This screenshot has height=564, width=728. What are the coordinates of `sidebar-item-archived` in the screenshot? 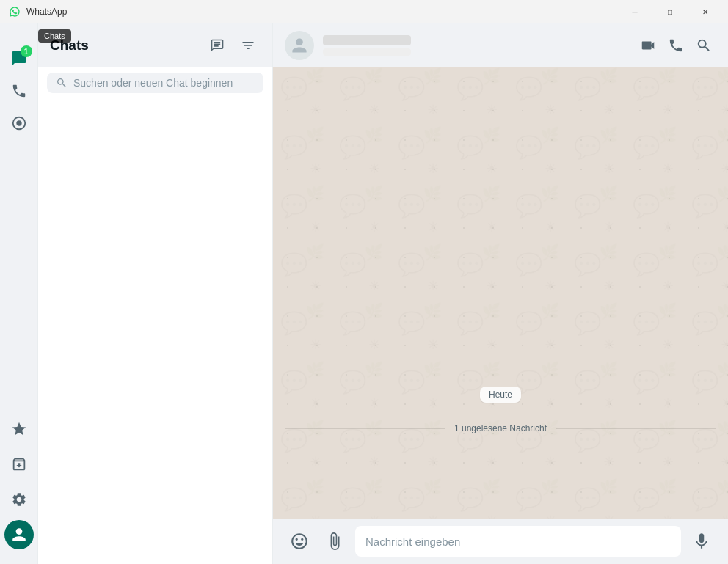 It's located at (19, 464).